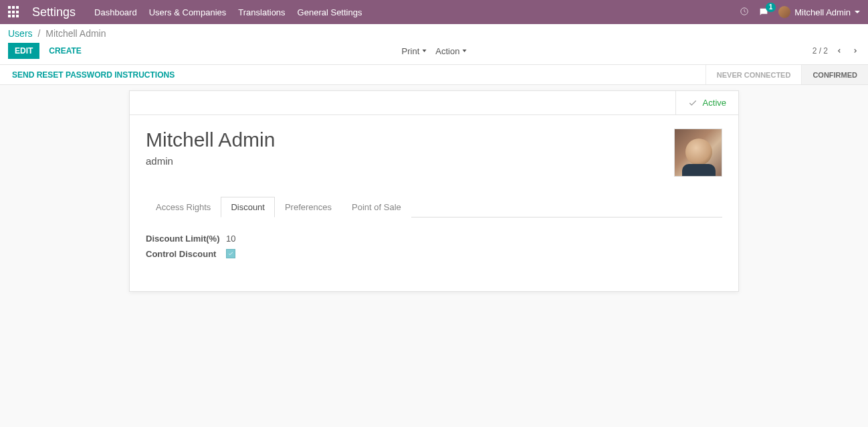  Describe the element at coordinates (754, 75) in the screenshot. I see `status-never-connected: NEVER CONNECTED` at that location.